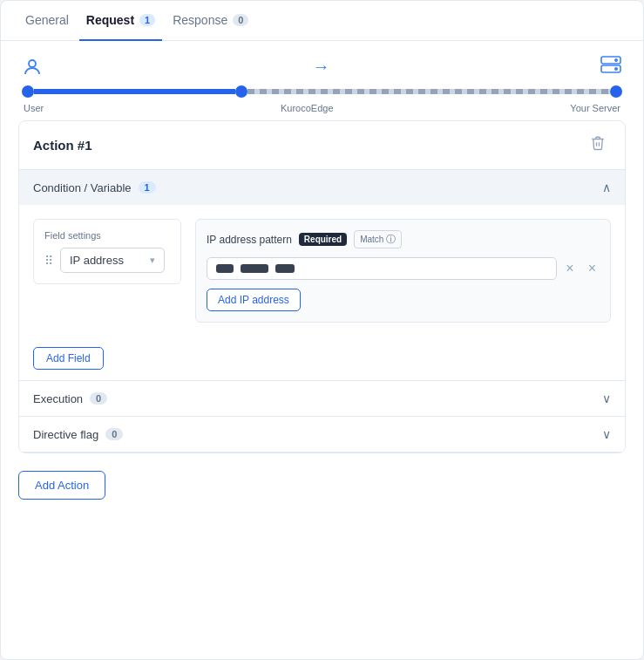 Image resolution: width=644 pixels, height=660 pixels. I want to click on tab-request-badge: 1, so click(147, 20).